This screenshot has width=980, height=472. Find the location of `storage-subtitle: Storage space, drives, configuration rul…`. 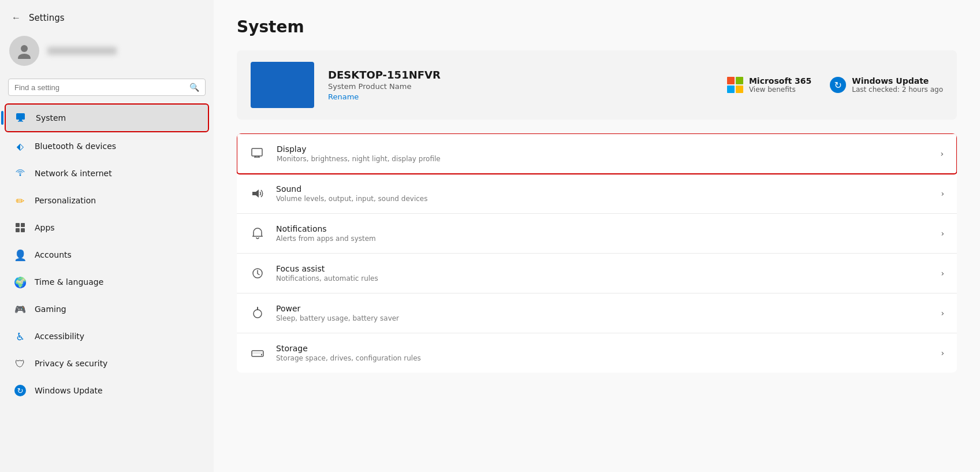

storage-subtitle: Storage space, drives, configuration rul… is located at coordinates (603, 358).